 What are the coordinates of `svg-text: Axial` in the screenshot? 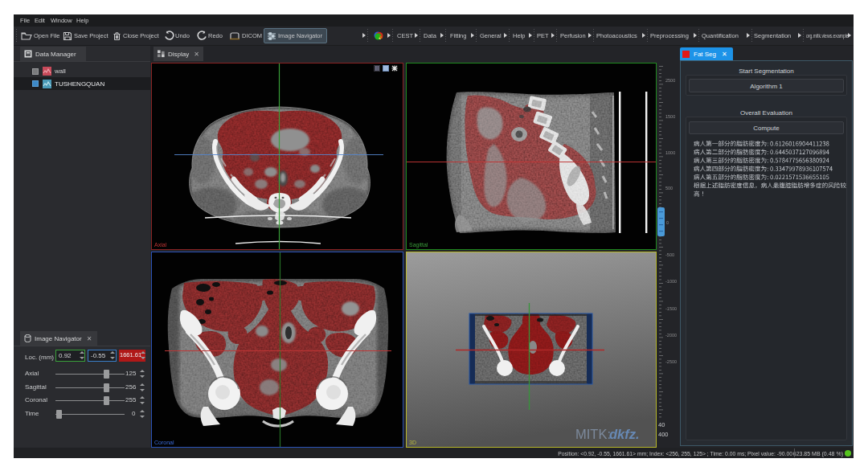 It's located at (161, 244).